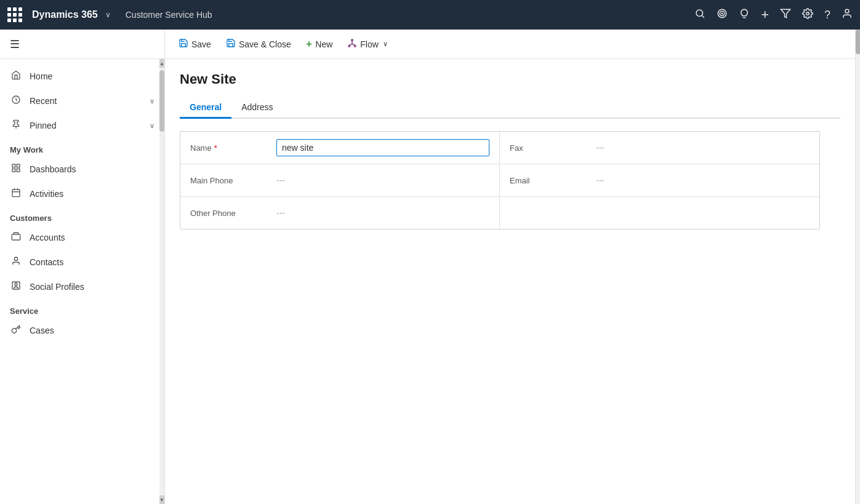 This screenshot has width=860, height=504. I want to click on new-button: + New, so click(319, 44).